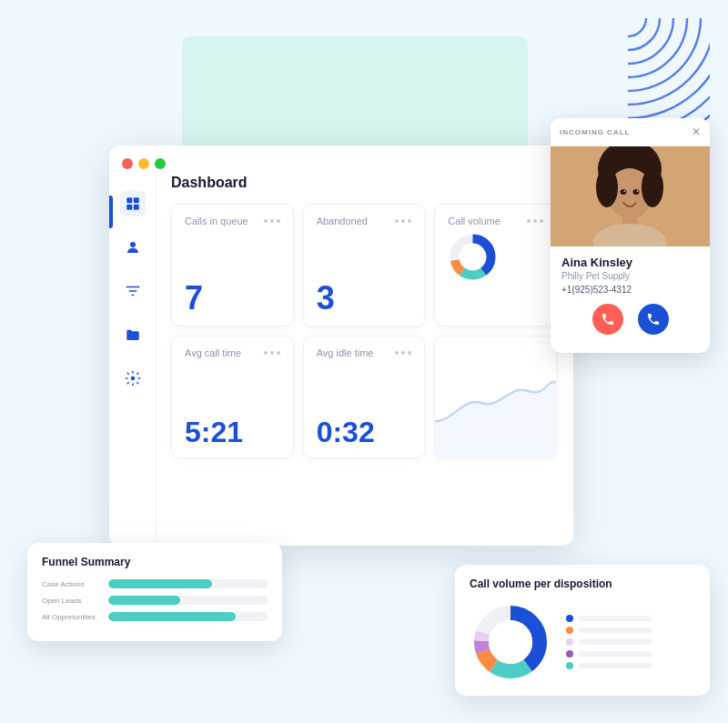 This screenshot has width=728, height=723. Describe the element at coordinates (473, 221) in the screenshot. I see `card-label: Call volume` at that location.